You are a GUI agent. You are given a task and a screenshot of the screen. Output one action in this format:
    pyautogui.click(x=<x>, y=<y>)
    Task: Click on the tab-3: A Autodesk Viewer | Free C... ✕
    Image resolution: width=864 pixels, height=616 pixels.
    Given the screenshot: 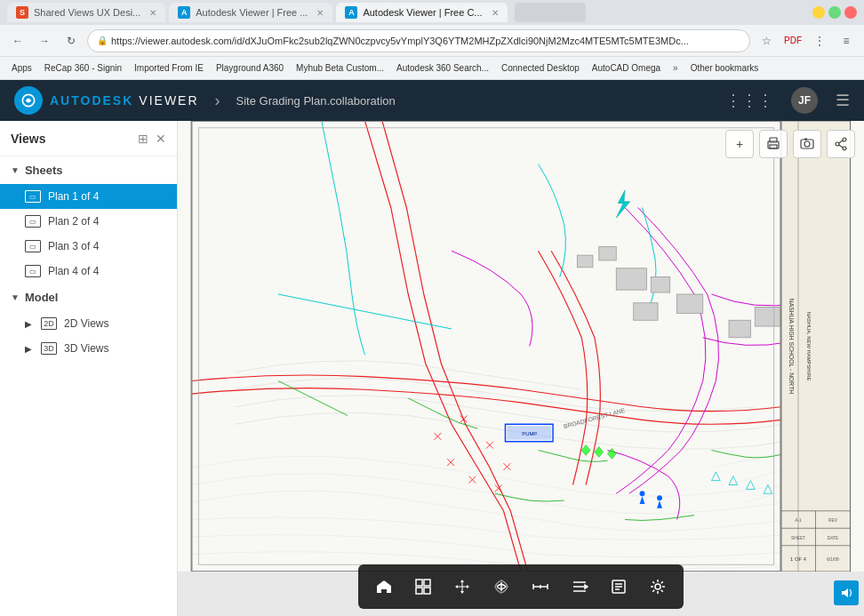 What is the action you would take?
    pyautogui.click(x=421, y=12)
    